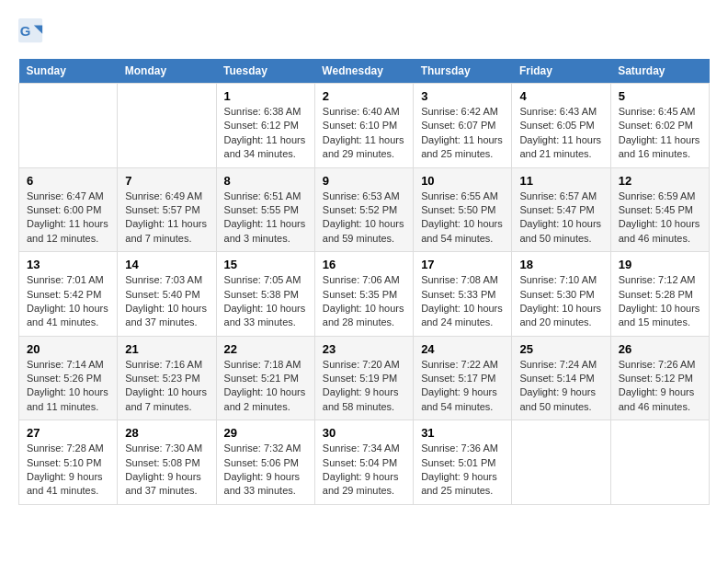 Image resolution: width=728 pixels, height=563 pixels. I want to click on calendar-cell: 23Sunrise: 7:20 AM Sunset: 5:19 PM Dayli…, so click(364, 378).